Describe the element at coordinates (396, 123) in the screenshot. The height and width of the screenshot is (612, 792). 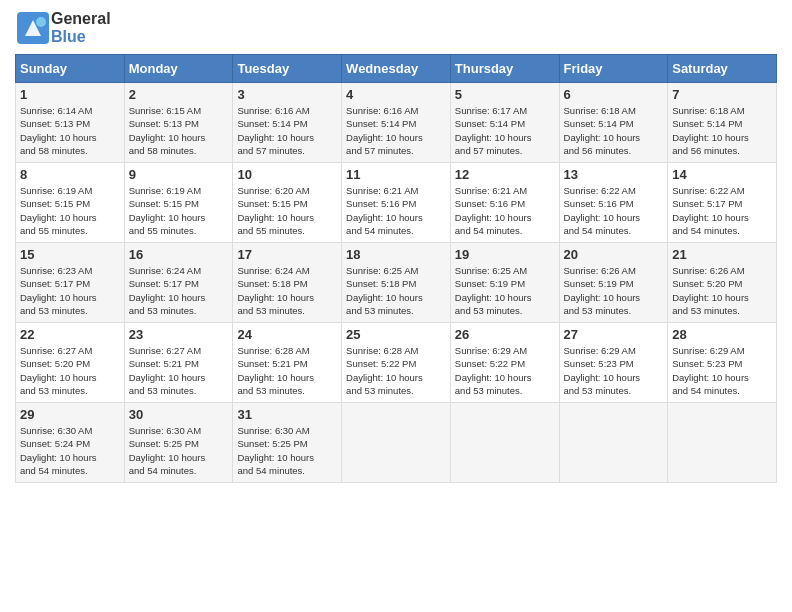
I see `day-cell: 4Sunrise: 6:16 AM Sunset: 5:14 PM Daylig…` at that location.